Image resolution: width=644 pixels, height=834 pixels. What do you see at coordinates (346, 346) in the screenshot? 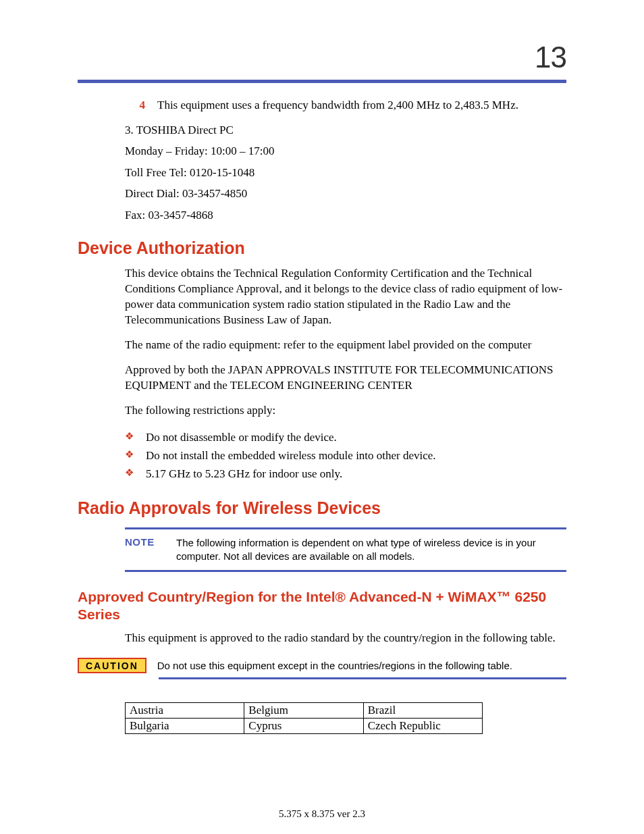
I see `paragraph: The name of the radio equipment: refer t…` at bounding box center [346, 346].